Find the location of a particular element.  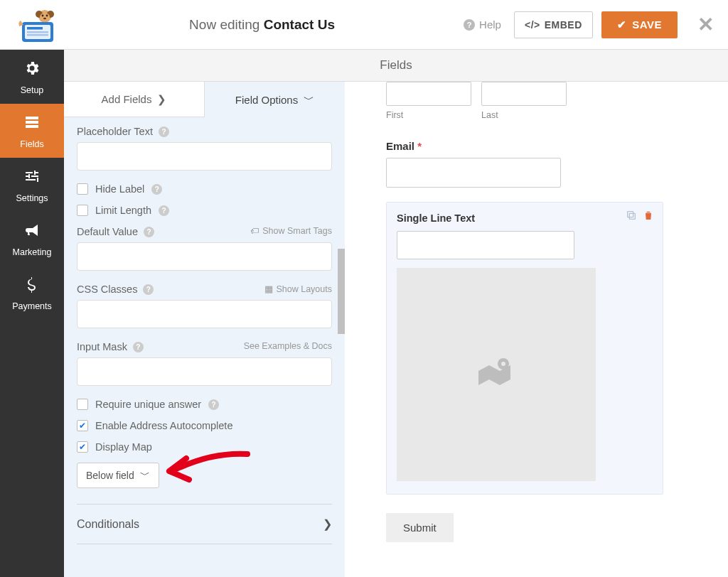

help-link: ? Help is located at coordinates (482, 24).